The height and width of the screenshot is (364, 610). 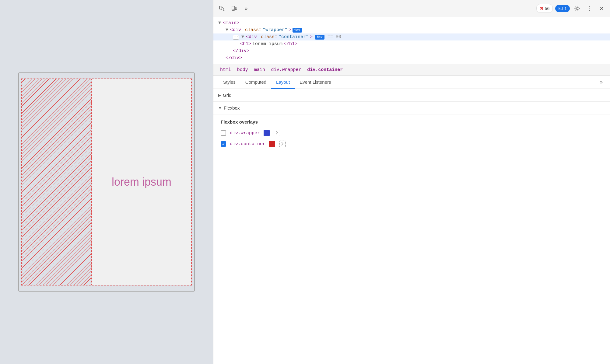 What do you see at coordinates (315, 82) in the screenshot?
I see `tab-event-listeners: Event Listeners` at bounding box center [315, 82].